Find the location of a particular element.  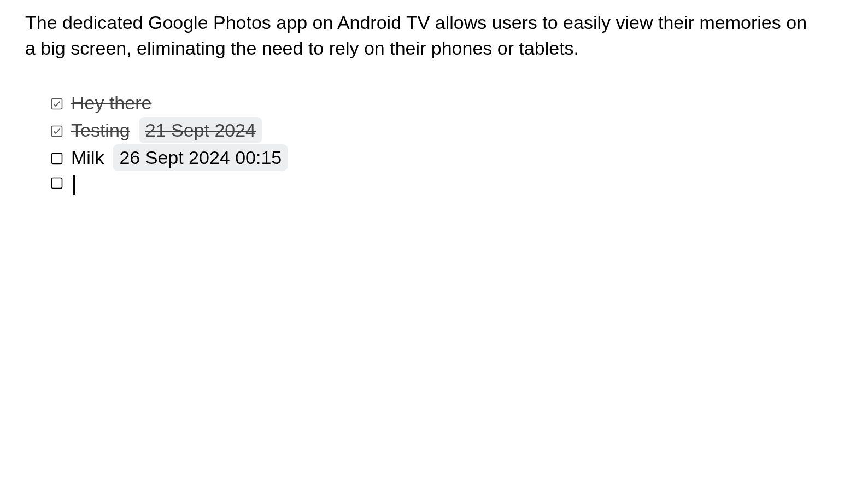

check-item-label: Hey there is located at coordinates (112, 103).